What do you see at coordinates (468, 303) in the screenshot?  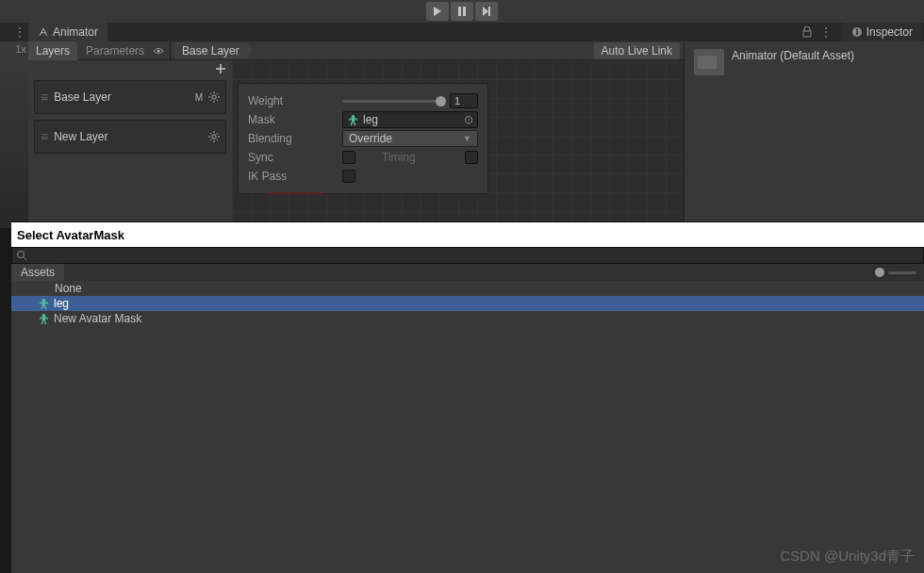 I see `dialog-item: leg` at bounding box center [468, 303].